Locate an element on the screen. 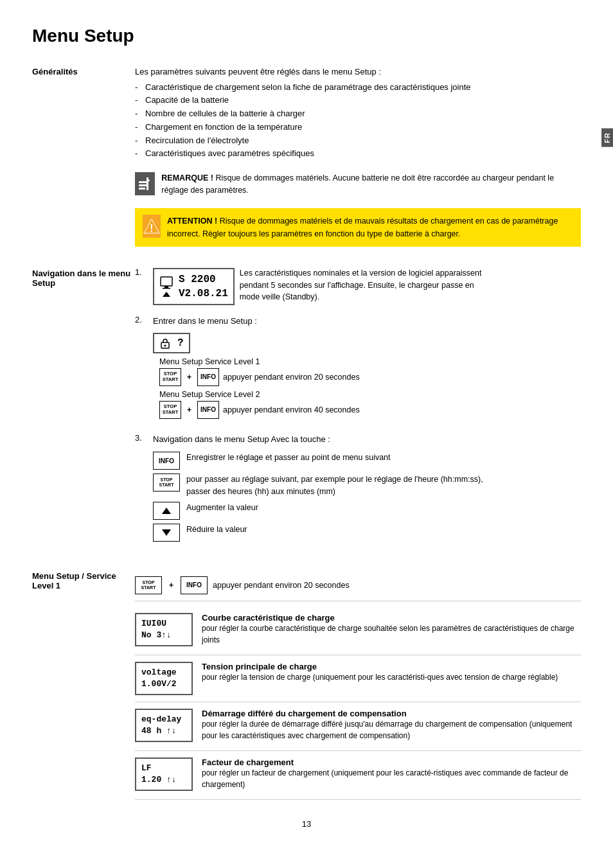 The width and height of the screenshot is (613, 868). service-desc-3: Démarrage différé du chargement de compe… is located at coordinates (391, 726).